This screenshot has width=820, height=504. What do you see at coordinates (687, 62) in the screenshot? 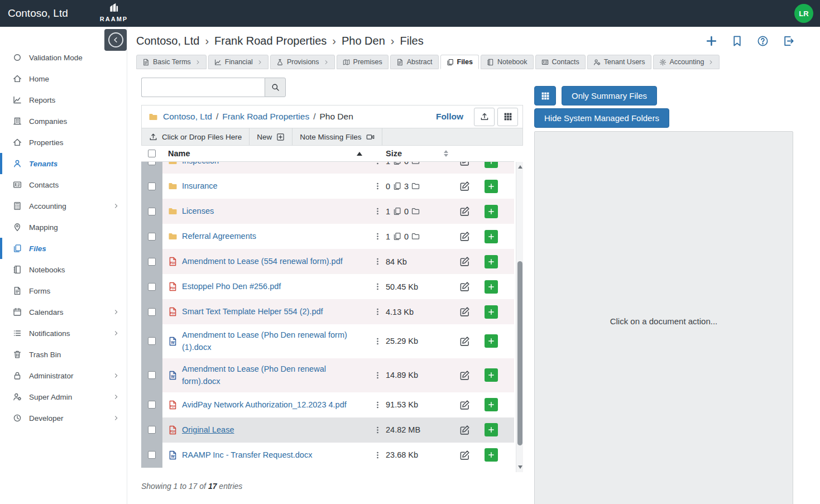
I see `tab-accounting: Accounting` at bounding box center [687, 62].